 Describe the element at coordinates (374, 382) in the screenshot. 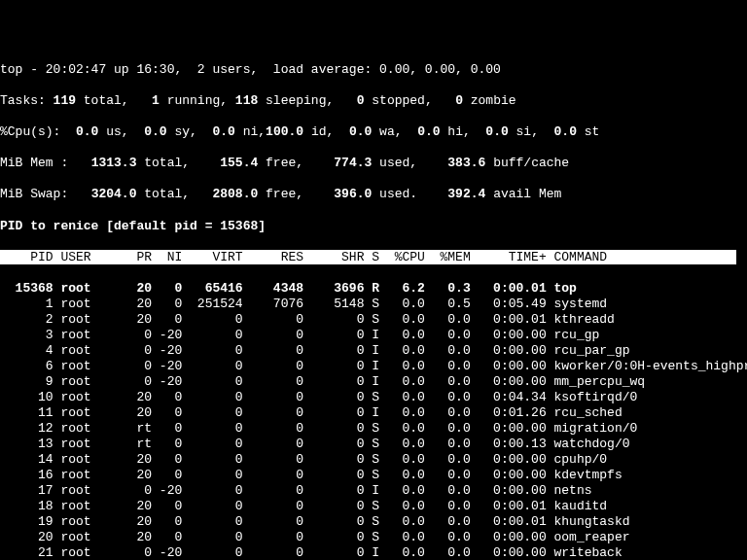

I see `process-row: 9 root 0 -20 0 0 0 I 0.0 0.0 0:00.00 mm_…` at that location.